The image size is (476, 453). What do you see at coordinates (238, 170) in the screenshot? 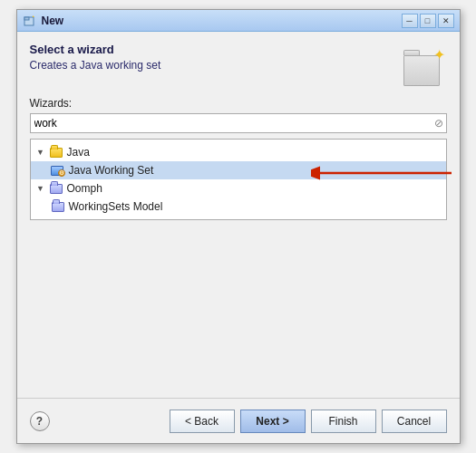
I see `tree-item-java-working-set: ⚙ Java Working Set` at bounding box center [238, 170].